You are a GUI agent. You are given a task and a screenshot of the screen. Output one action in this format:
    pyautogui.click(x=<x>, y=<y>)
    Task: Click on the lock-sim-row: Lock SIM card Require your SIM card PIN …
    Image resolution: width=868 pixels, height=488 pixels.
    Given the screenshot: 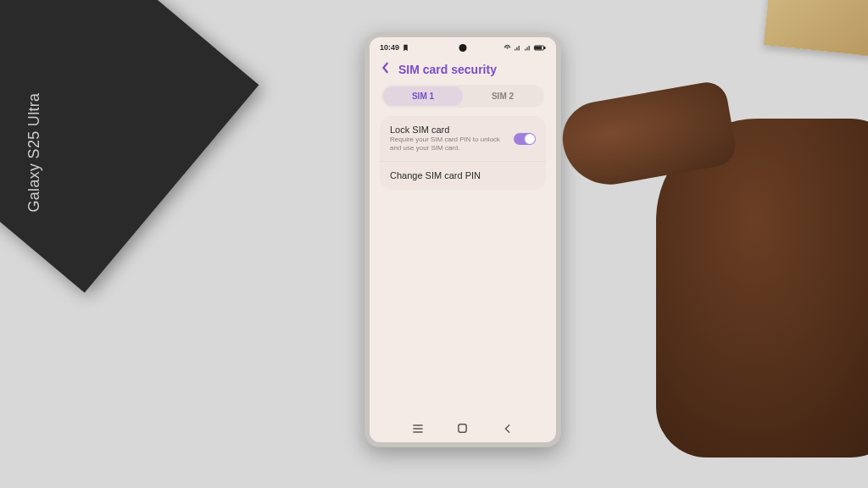 What is the action you would take?
    pyautogui.click(x=463, y=139)
    